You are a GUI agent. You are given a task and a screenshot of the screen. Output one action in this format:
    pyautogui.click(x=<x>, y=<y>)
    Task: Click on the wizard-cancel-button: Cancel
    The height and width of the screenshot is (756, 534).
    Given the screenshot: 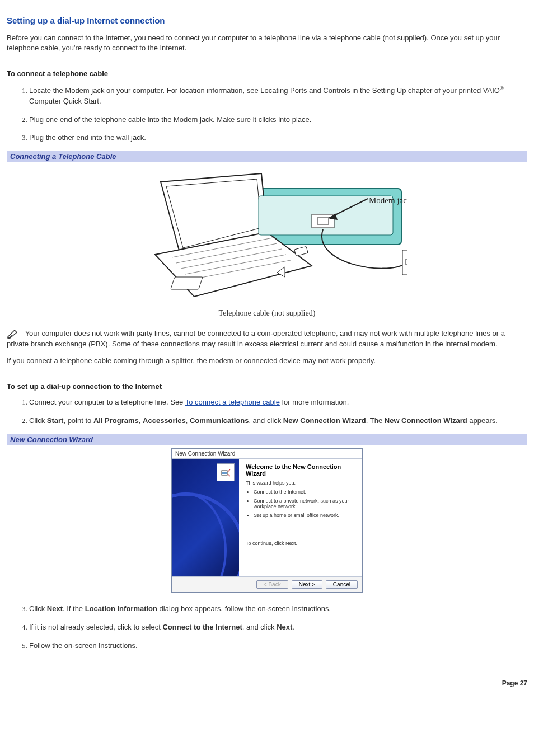 What is the action you would take?
    pyautogui.click(x=341, y=584)
    